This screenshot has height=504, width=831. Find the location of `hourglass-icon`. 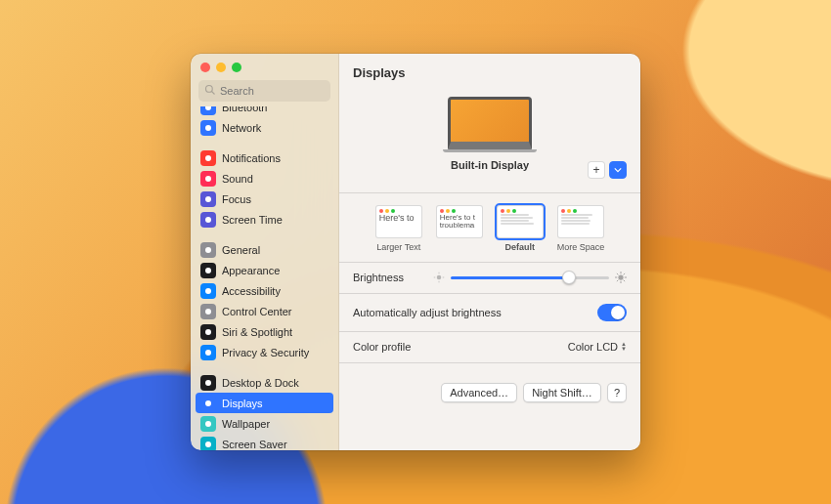

hourglass-icon is located at coordinates (208, 220).